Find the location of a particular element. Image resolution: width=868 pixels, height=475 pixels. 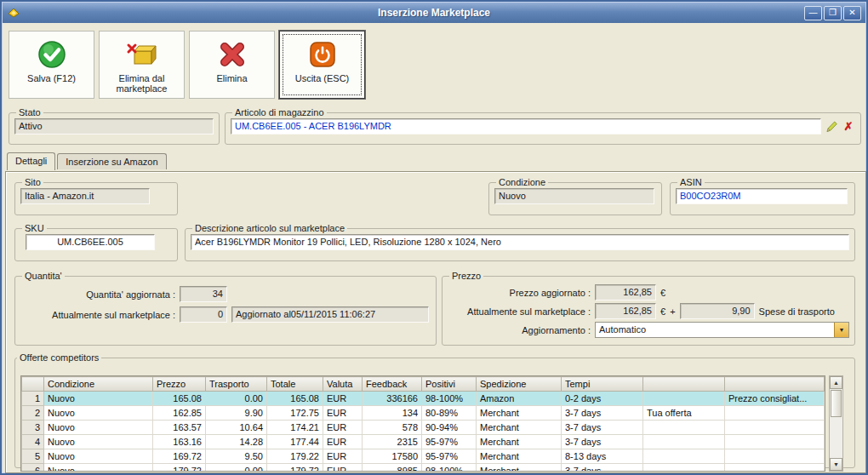

table-cell: 163.57 is located at coordinates (180, 427).